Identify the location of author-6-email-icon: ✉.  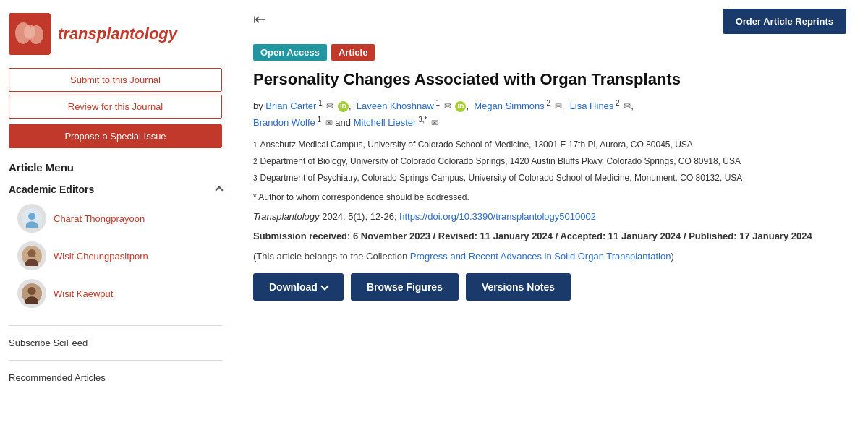
(435, 123).